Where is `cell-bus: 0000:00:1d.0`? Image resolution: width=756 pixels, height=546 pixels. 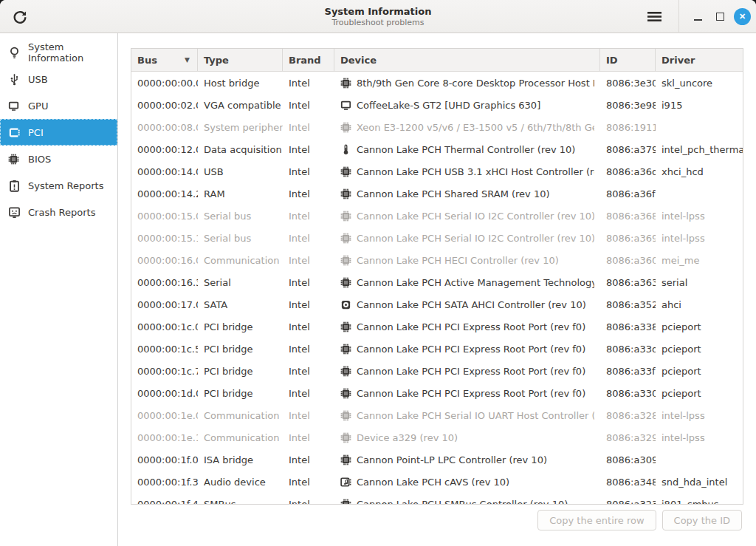 cell-bus: 0000:00:1d.0 is located at coordinates (165, 393).